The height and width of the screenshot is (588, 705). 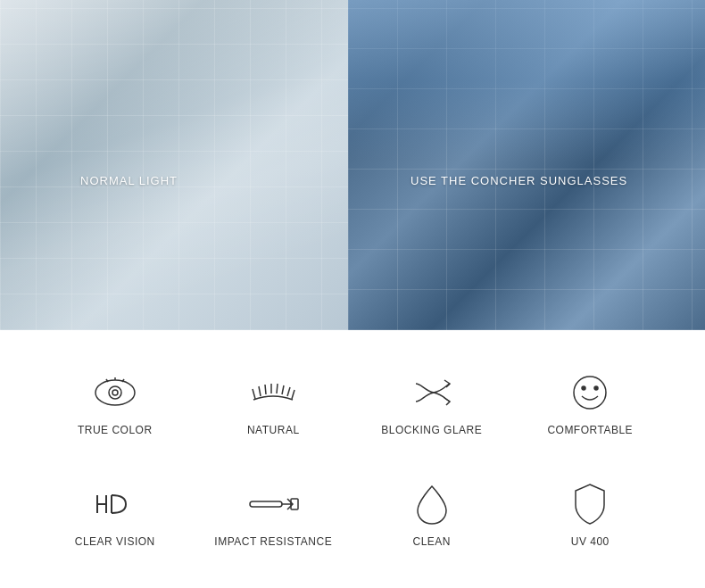 What do you see at coordinates (273, 393) in the screenshot?
I see `lashes-icon` at bounding box center [273, 393].